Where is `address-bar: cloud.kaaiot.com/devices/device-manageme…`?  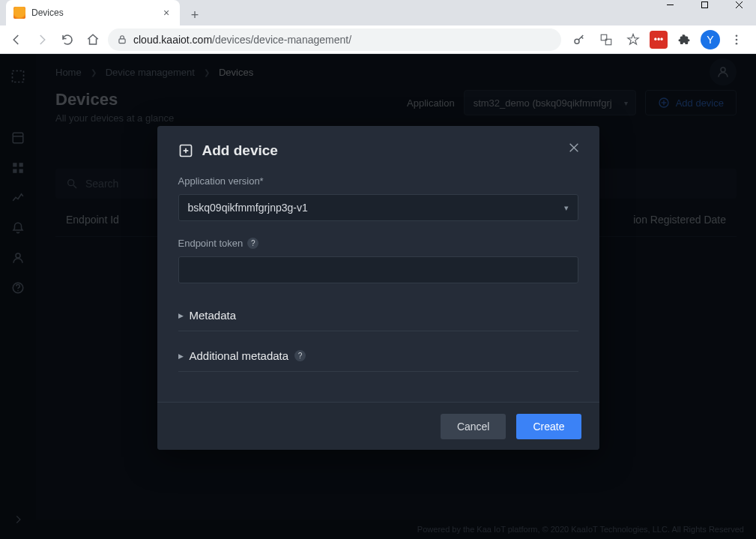 address-bar: cloud.kaaiot.com/devices/device-manageme… is located at coordinates (334, 40).